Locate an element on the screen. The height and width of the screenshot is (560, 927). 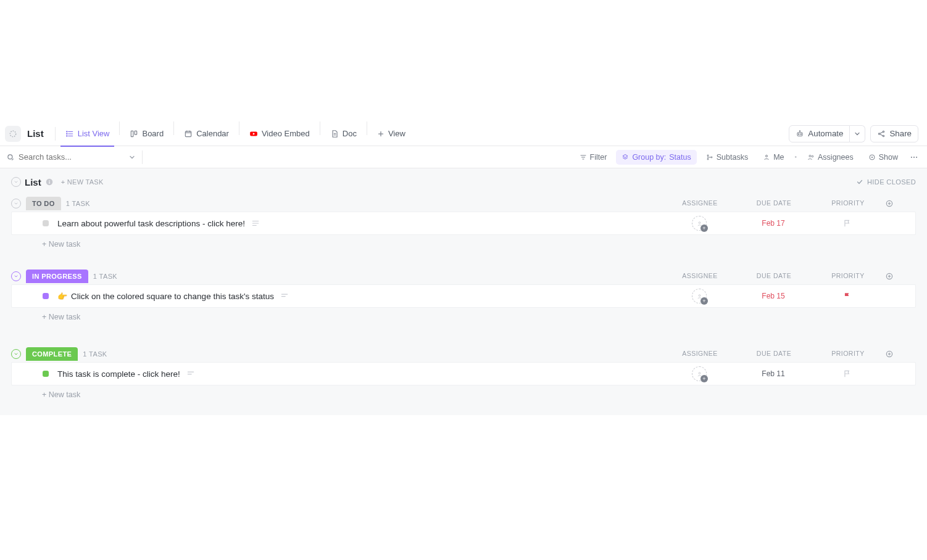
chevron-down-icon is located at coordinates (132, 157).